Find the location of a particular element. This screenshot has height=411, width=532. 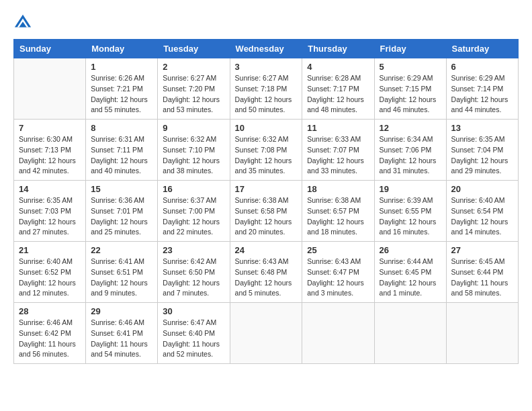

day-info: Sunrise: 6:32 AMSunset: 7:10 PMDaylight:… is located at coordinates (193, 156).